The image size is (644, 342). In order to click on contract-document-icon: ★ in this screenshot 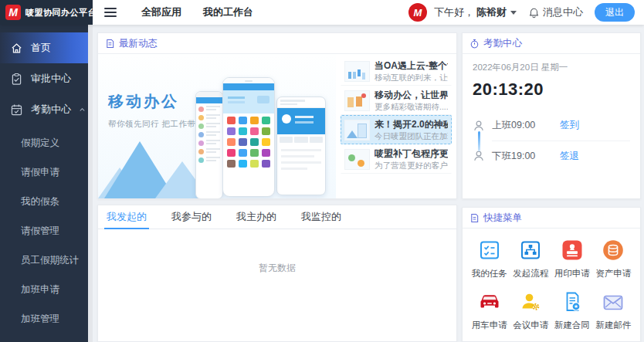, I will do `click(572, 302)`.